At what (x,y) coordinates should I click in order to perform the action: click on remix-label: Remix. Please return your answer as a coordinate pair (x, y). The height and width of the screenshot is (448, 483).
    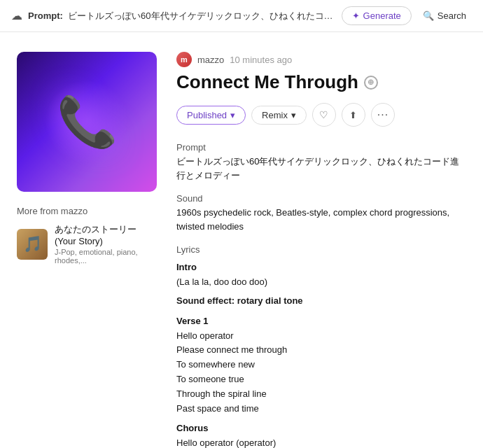
    Looking at the image, I should click on (274, 115).